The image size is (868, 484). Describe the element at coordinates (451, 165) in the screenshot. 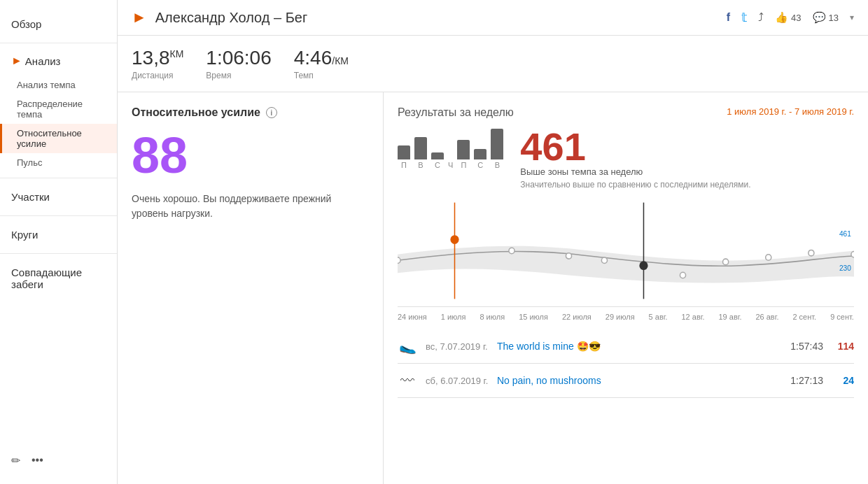

I see `bar-day-label: Ч` at that location.